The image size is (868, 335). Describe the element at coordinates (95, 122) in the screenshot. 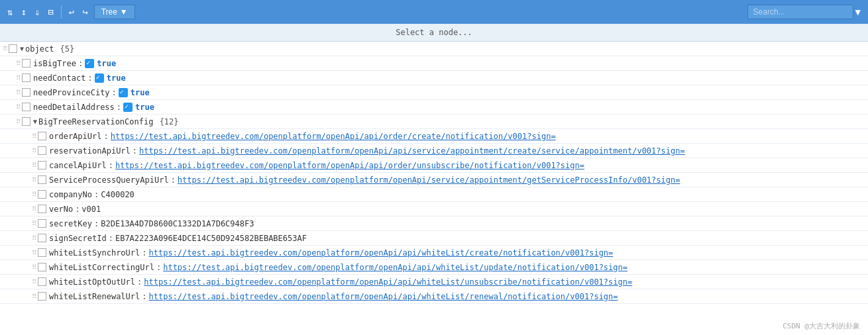

I see `row-key: BigTreeReservationConfig` at that location.